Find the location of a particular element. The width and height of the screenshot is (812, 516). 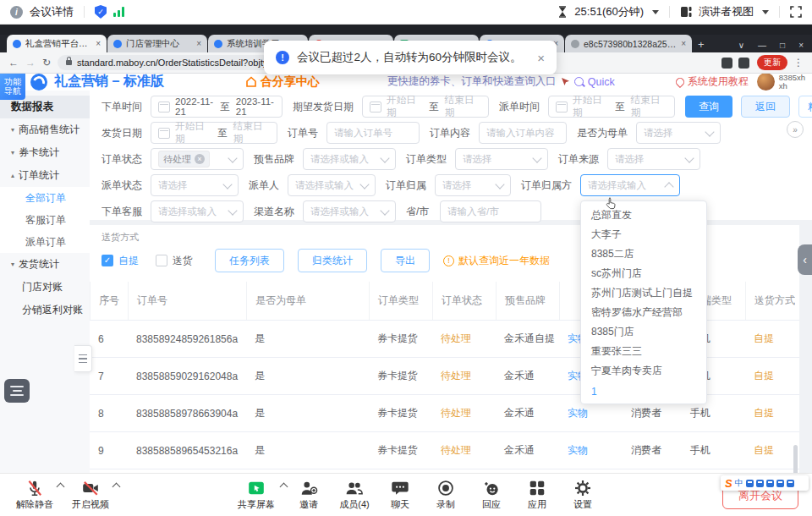

user-avatar is located at coordinates (766, 81).